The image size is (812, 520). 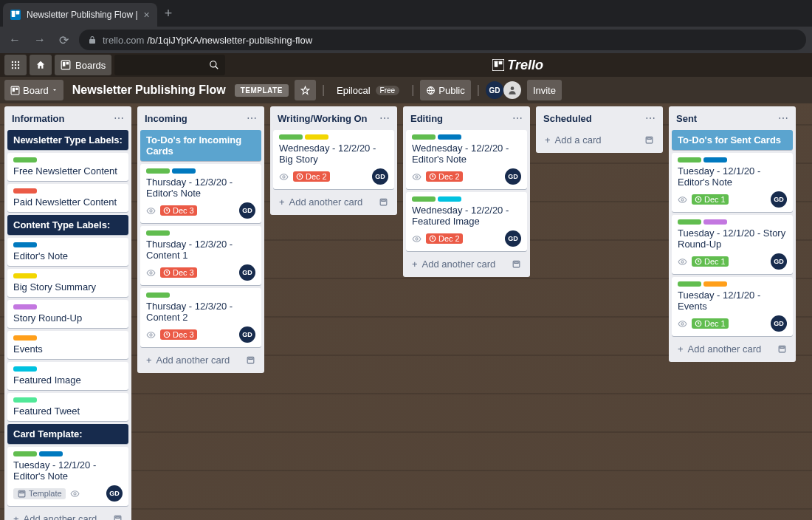 I want to click on card: Editor's Note, so click(x=68, y=252).